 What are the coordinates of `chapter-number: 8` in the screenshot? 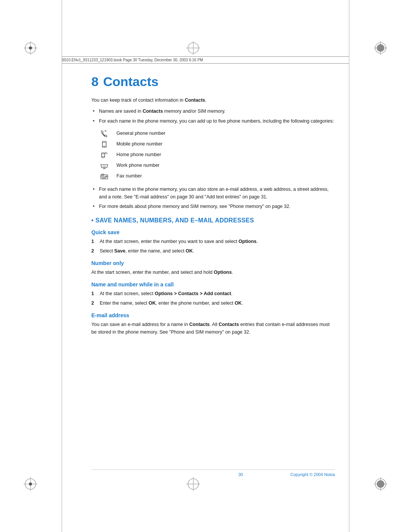 It's located at (95, 81).